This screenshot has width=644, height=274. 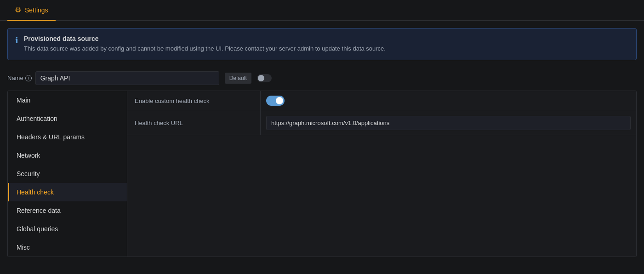 I want to click on tab-settings: ⚙ Settings, so click(x=31, y=10).